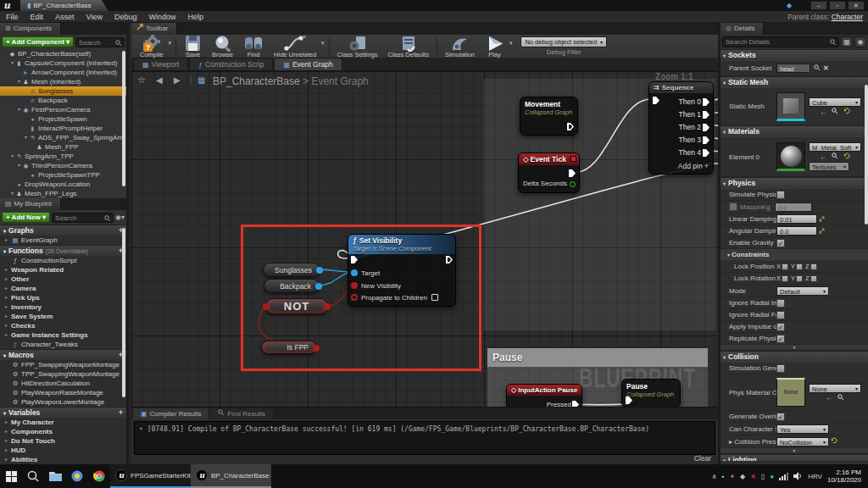  Describe the element at coordinates (797, 230) in the screenshot. I see `value-field: 0.0` at that location.